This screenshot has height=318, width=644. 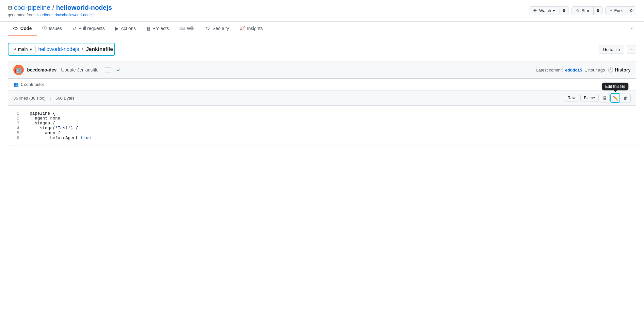 What do you see at coordinates (322, 49) in the screenshot?
I see `file-path-bar: ⑂ main ▾ helloworld-nodejs / Jenkinsfile…` at bounding box center [322, 49].